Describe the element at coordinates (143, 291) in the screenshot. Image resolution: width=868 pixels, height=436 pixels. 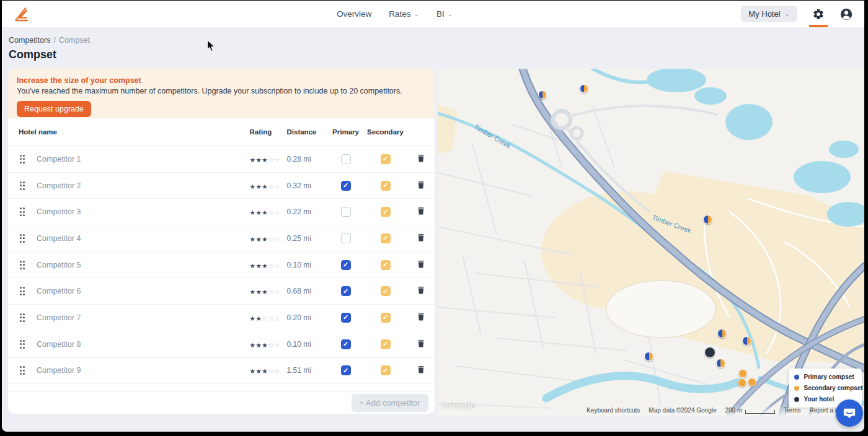
I see `competitor-name: Competitor 6` at that location.